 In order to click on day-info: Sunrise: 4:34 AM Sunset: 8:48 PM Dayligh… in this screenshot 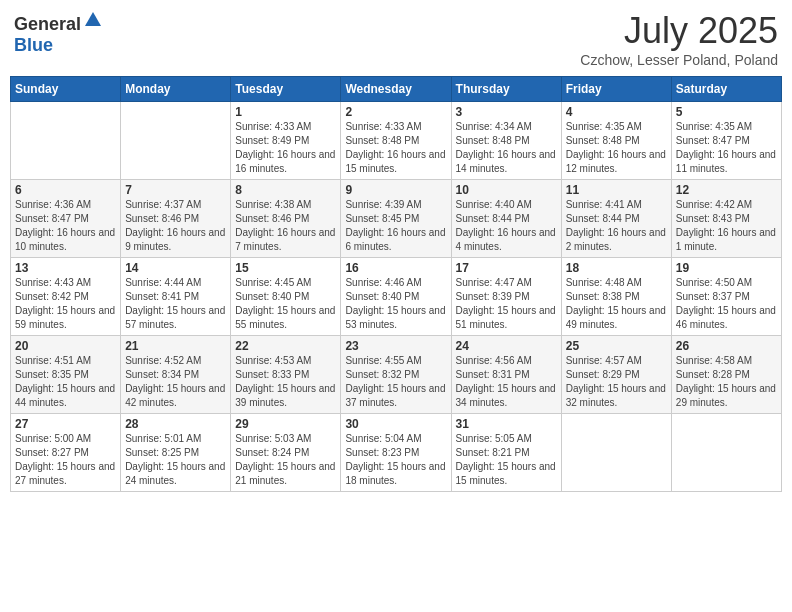, I will do `click(506, 148)`.